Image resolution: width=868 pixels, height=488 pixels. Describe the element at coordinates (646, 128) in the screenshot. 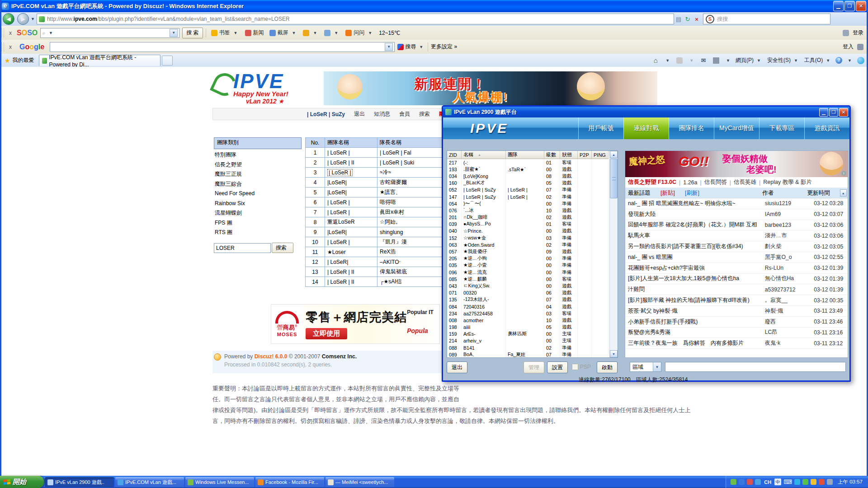

I see `vlan-tab-連線對戰: 連線對戰` at that location.